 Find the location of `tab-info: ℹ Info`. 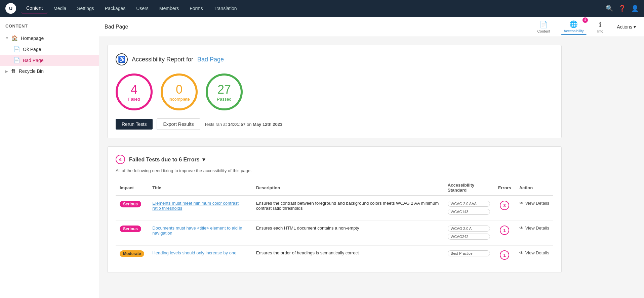

tab-info: ℹ Info is located at coordinates (600, 27).